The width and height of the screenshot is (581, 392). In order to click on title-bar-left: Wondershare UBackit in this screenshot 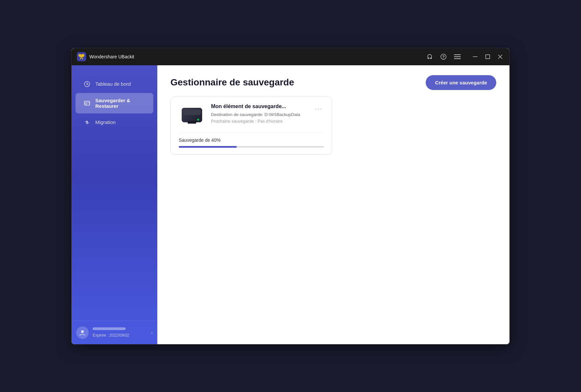, I will do `click(106, 57)`.